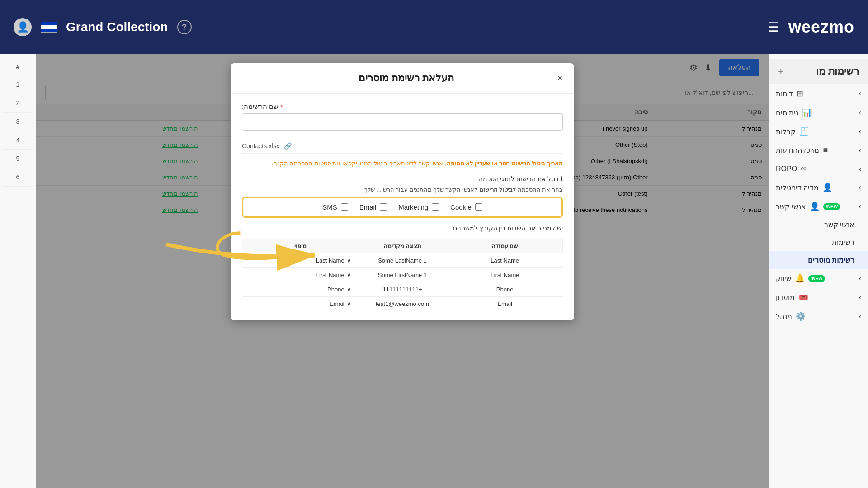 This screenshot has height=488, width=868. I want to click on club-icon: 🎟️, so click(803, 297).